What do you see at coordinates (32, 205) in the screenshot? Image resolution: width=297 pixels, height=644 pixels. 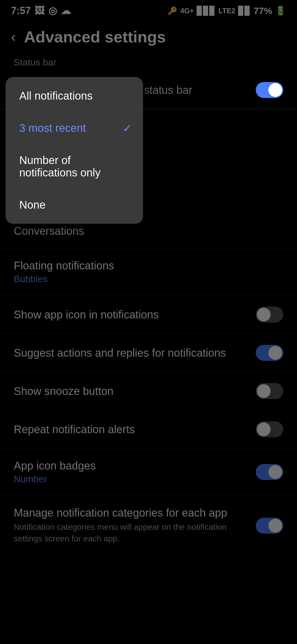 I see `dropdown-label-none: None` at bounding box center [32, 205].